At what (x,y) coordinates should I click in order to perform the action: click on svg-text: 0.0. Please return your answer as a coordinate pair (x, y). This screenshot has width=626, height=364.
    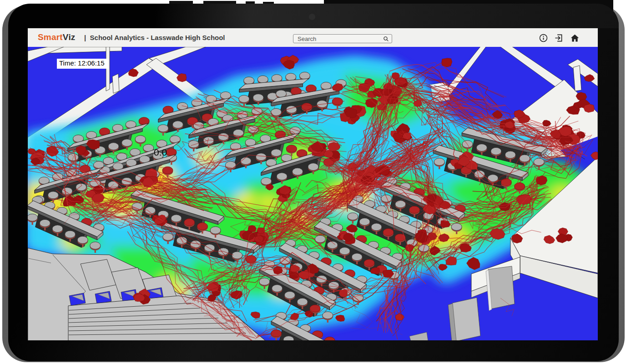
    Looking at the image, I should click on (160, 152).